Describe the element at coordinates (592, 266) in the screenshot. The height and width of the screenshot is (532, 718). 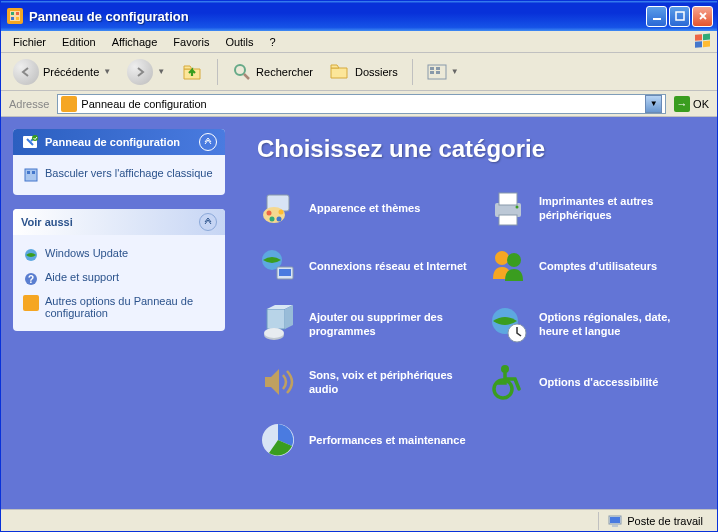
I see `category-users: Comptes d'utilisateurs` at that location.